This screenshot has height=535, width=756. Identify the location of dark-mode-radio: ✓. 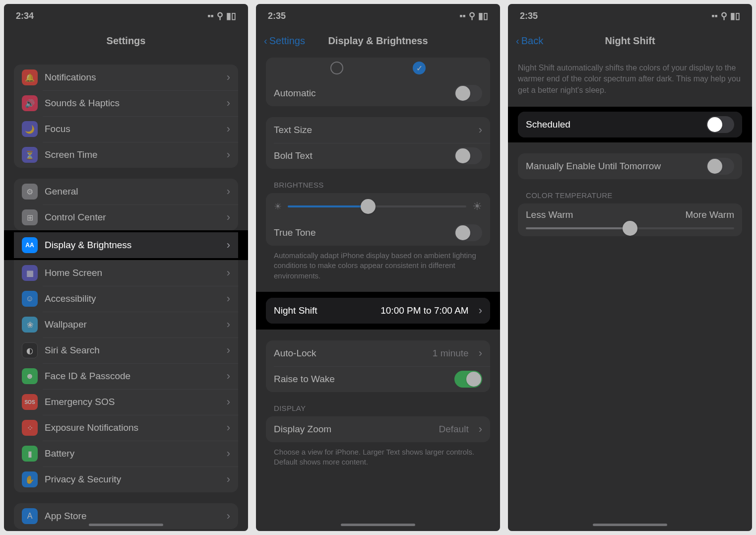
(419, 68).